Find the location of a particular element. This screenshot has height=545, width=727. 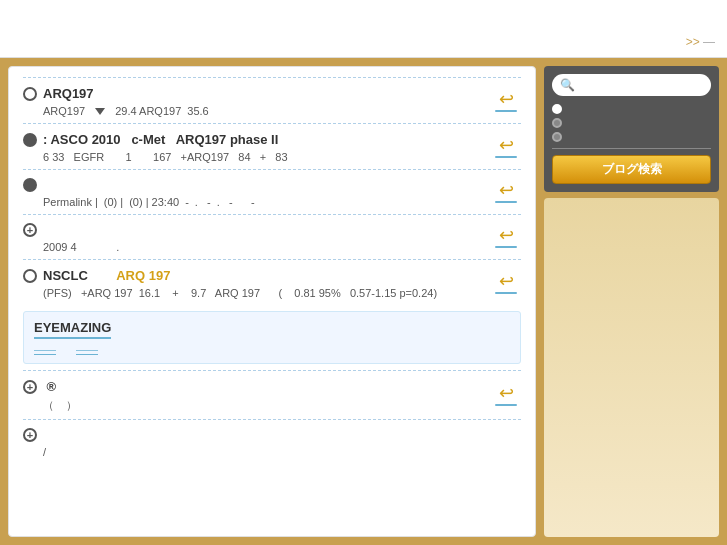

section4-row: 2009 4 . is located at coordinates (272, 247).